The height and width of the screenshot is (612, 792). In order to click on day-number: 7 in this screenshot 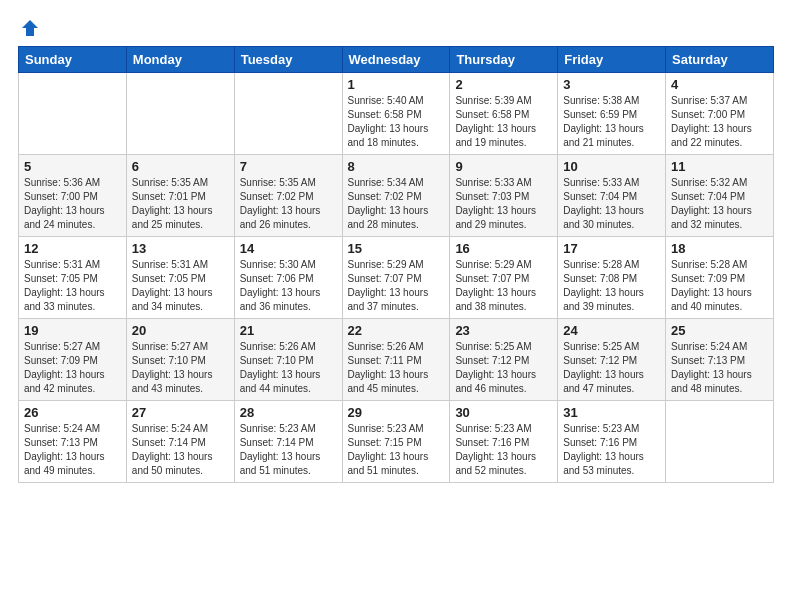, I will do `click(288, 166)`.